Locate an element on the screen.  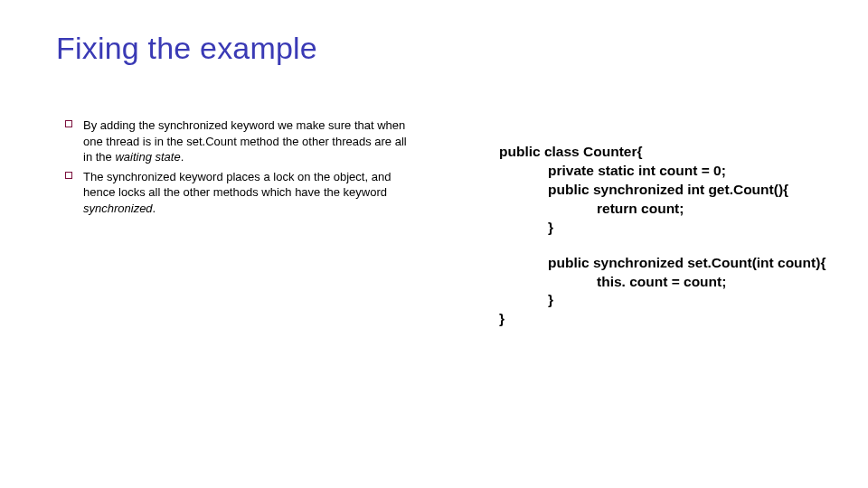
slide-title: Fixing the example is located at coordinates (186, 49).